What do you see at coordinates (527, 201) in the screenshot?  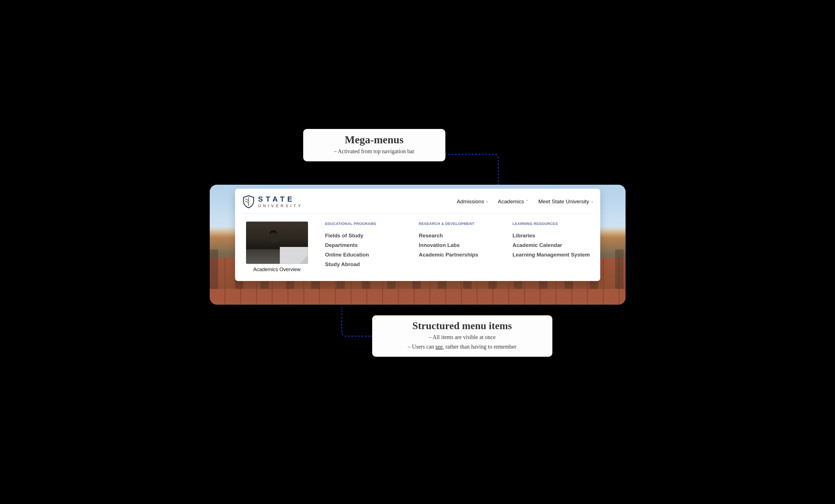 I see `chevron-down-icon: ˅` at bounding box center [527, 201].